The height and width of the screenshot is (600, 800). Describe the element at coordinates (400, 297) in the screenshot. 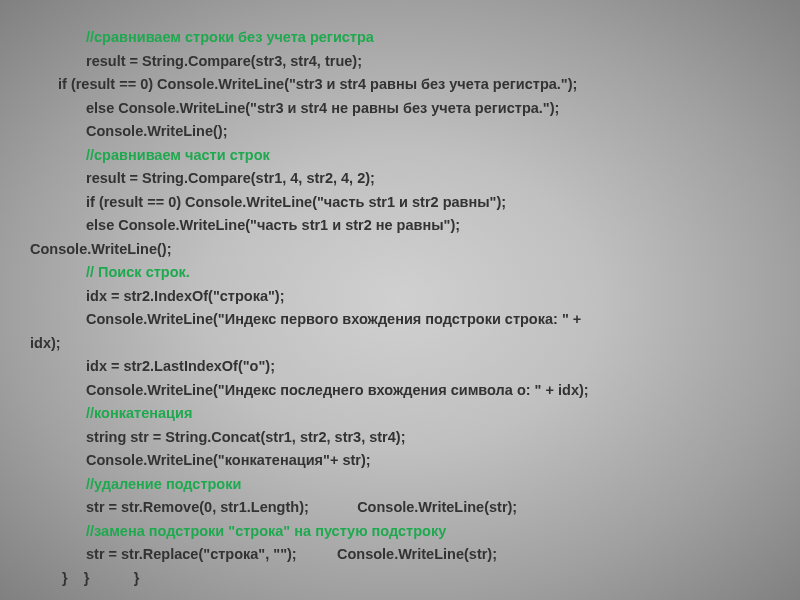

I see `code-line-11: idx = str2.IndexOf("строка");` at that location.